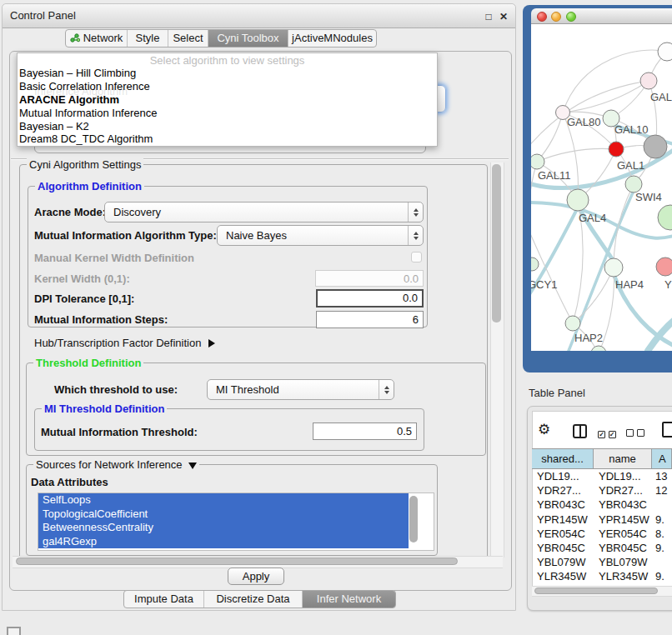  I want to click on tab-select: Select, so click(188, 38).